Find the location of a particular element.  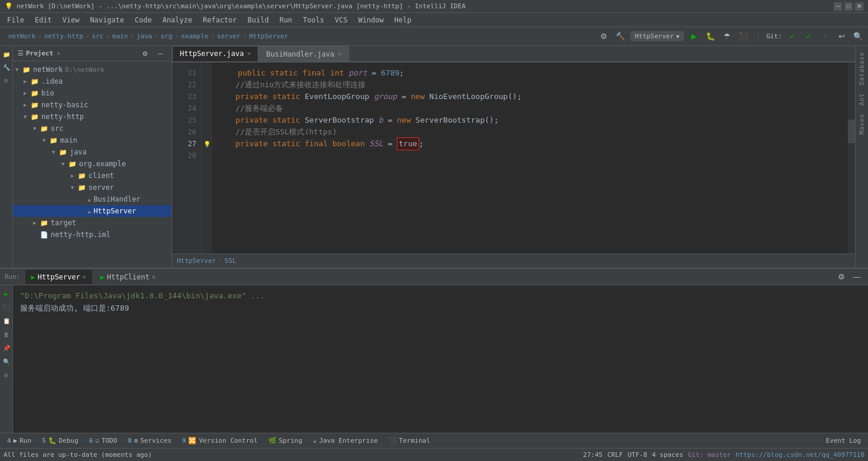

stop-button: ⬛ is located at coordinates (744, 37).